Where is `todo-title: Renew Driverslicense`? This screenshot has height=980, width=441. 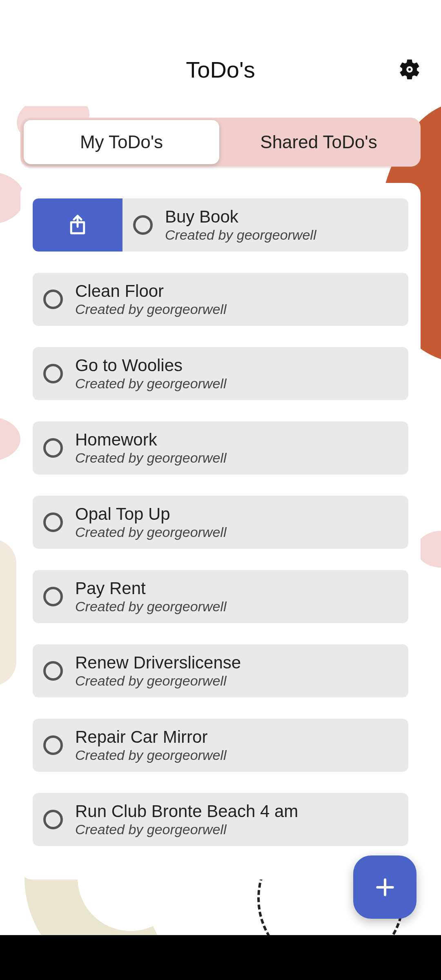
todo-title: Renew Driverslicense is located at coordinates (158, 663).